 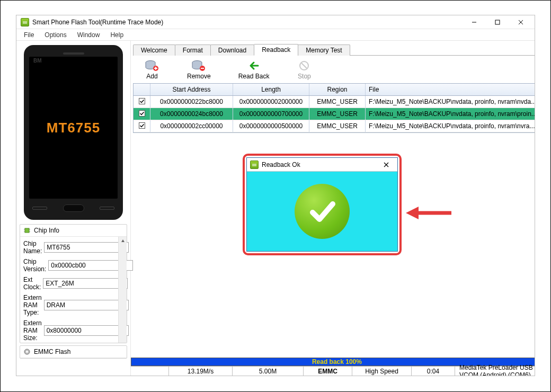 What do you see at coordinates (271, 114) in the screenshot?
I see `cell-length: 0x0000000000700000` at bounding box center [271, 114].